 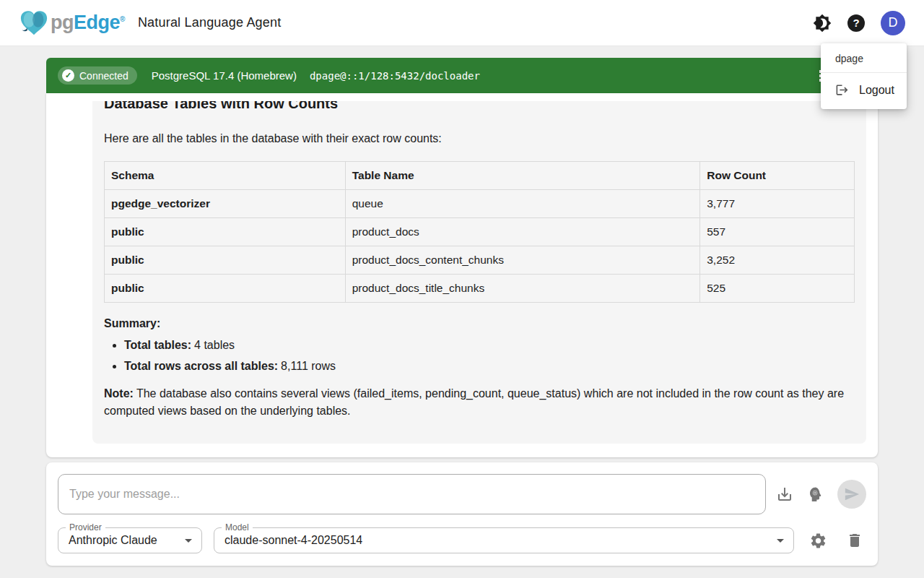 What do you see at coordinates (479, 233) in the screenshot?
I see `table-row: public product_docs 557` at bounding box center [479, 233].